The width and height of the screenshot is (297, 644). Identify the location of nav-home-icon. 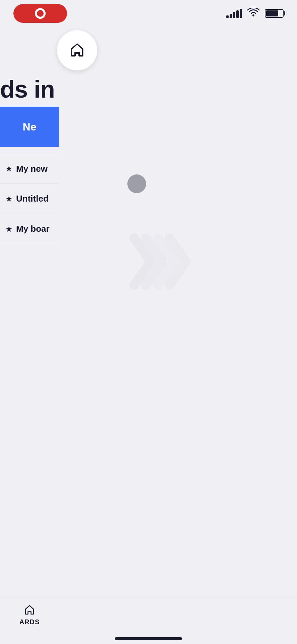
(29, 610).